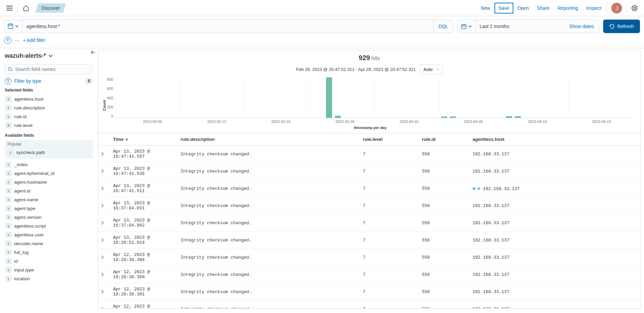  Describe the element at coordinates (9, 8) in the screenshot. I see `hamburger-icon` at that location.